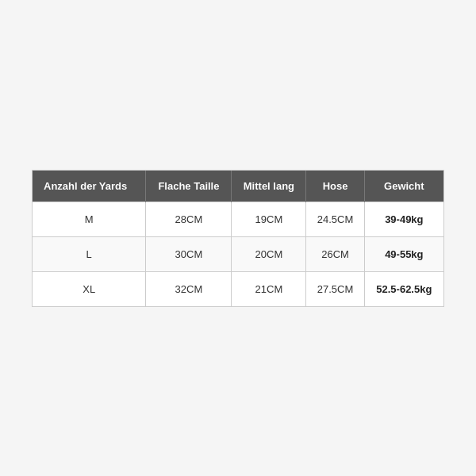  What do you see at coordinates (269, 289) in the screenshot?
I see `cell-mittel: 21CM` at bounding box center [269, 289].